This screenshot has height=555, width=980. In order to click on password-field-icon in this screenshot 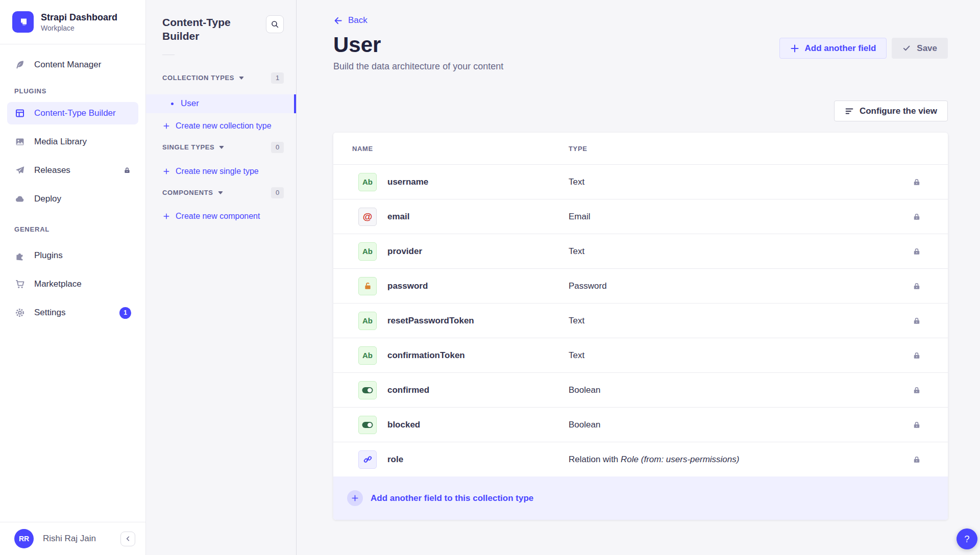, I will do `click(368, 286)`.